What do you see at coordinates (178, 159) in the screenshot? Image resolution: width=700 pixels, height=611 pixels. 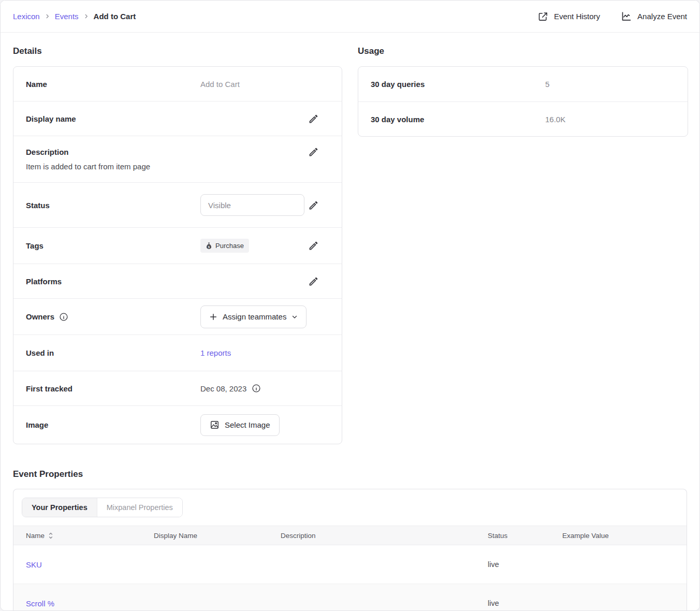 I see `detail-row-description: Description Item is added to cart from i…` at bounding box center [178, 159].